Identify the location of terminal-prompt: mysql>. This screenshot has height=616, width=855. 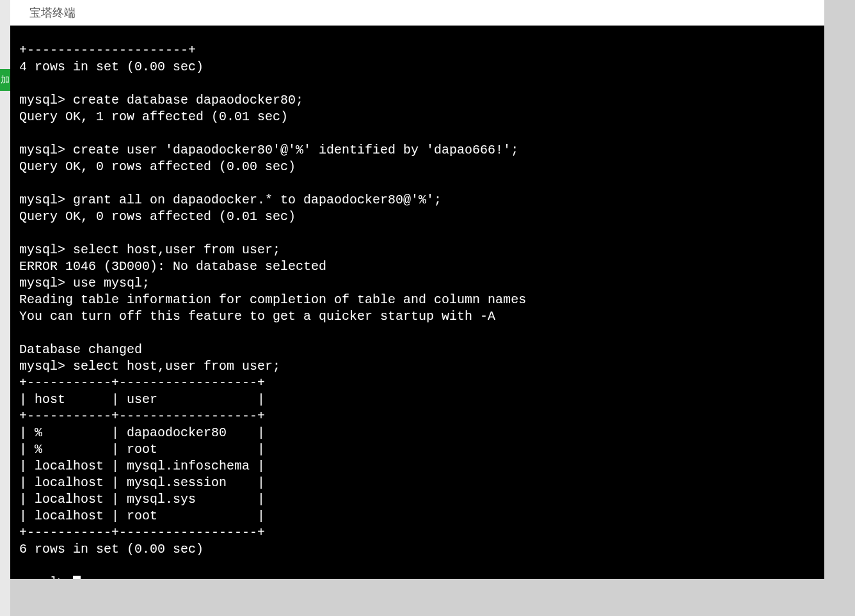
(46, 577).